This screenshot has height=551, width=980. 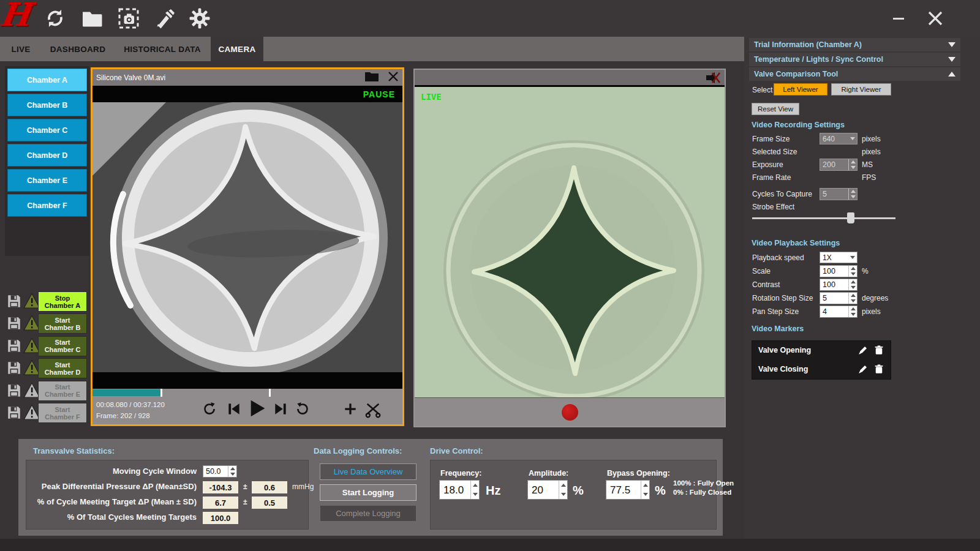 What do you see at coordinates (768, 165) in the screenshot?
I see `exposure-label: Exposure` at bounding box center [768, 165].